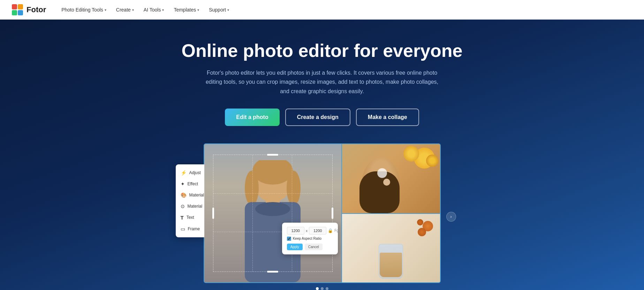 This screenshot has width=644, height=290. What do you see at coordinates (391, 265) in the screenshot?
I see `liquid-shape` at bounding box center [391, 265].